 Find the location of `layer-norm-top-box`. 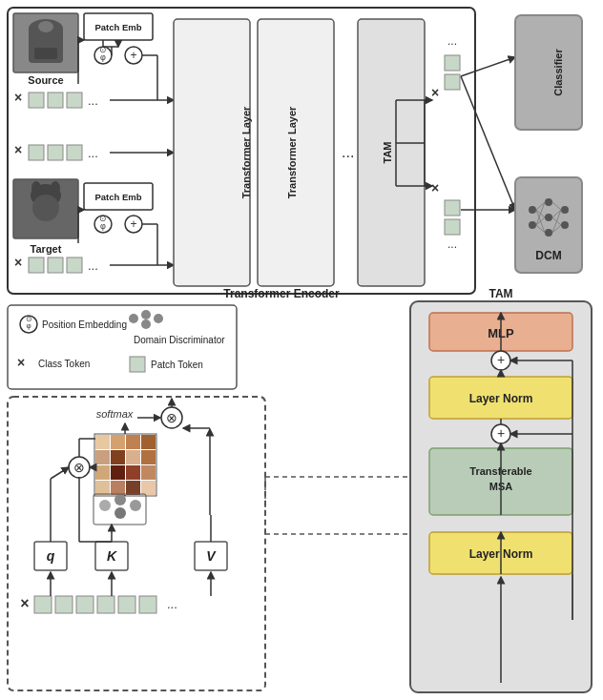

layer-norm-top-box is located at coordinates (501, 398).